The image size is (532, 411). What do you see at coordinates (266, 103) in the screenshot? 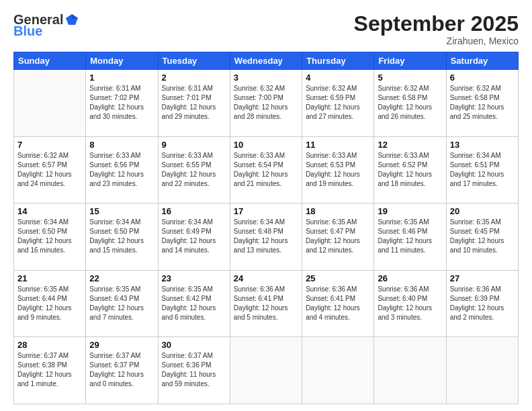
I see `calendar-cell: 3Sunrise: 6:32 AM Sunset: 7:00 PM Daylig…` at bounding box center [266, 103].